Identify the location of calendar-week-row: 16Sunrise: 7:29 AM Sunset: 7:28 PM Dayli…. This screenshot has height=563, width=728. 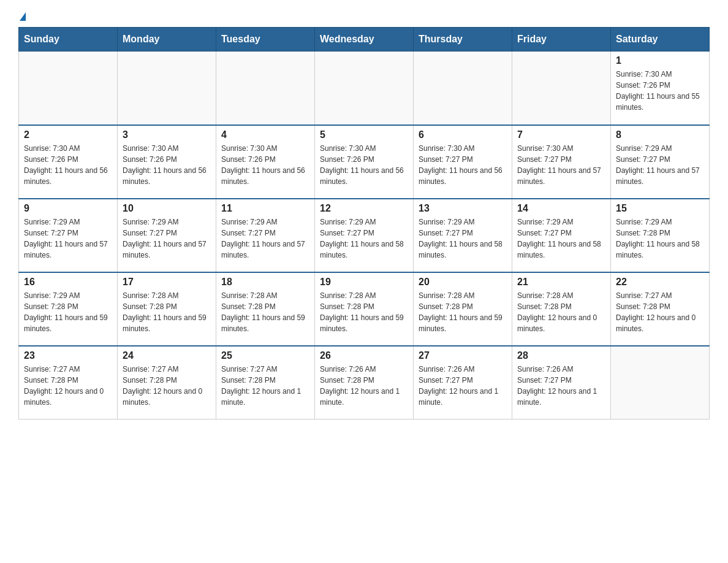
(364, 309).